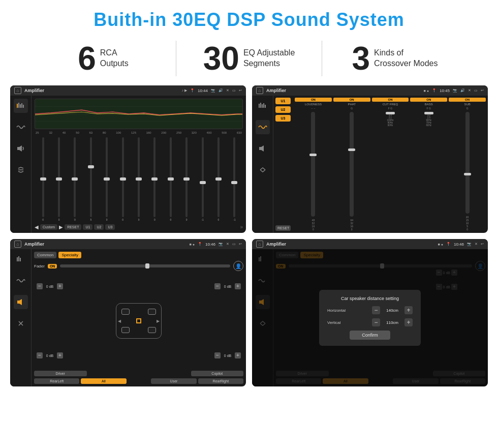 The image size is (498, 448). Describe the element at coordinates (75, 179) in the screenshot. I see `eq-slider-2: 0` at that location.